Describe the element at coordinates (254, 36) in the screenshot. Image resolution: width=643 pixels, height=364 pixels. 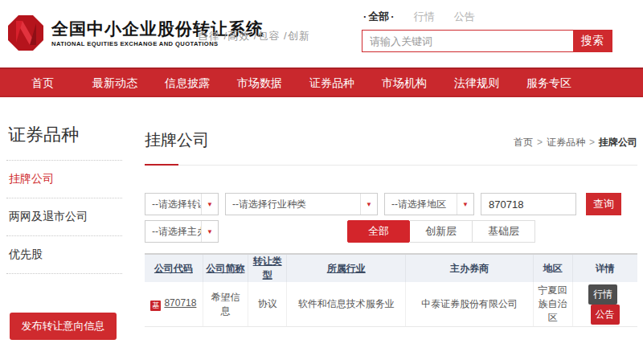
I see `slogan: 自律 /高效 /包容 /创新` at that location.